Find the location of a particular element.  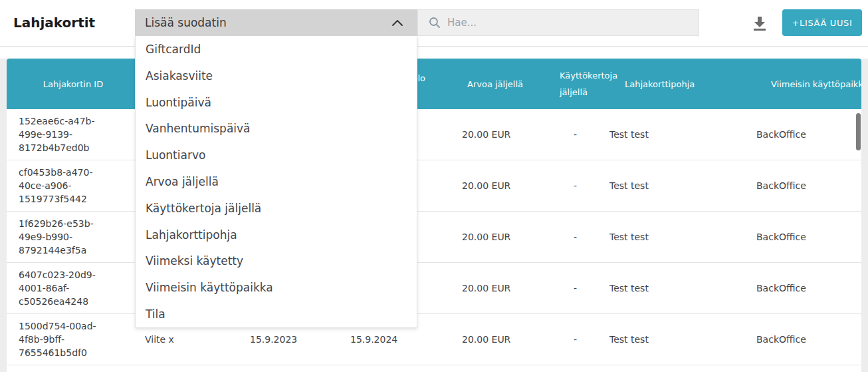

filter-dropdown-label: Lisää suodatin is located at coordinates (186, 23).